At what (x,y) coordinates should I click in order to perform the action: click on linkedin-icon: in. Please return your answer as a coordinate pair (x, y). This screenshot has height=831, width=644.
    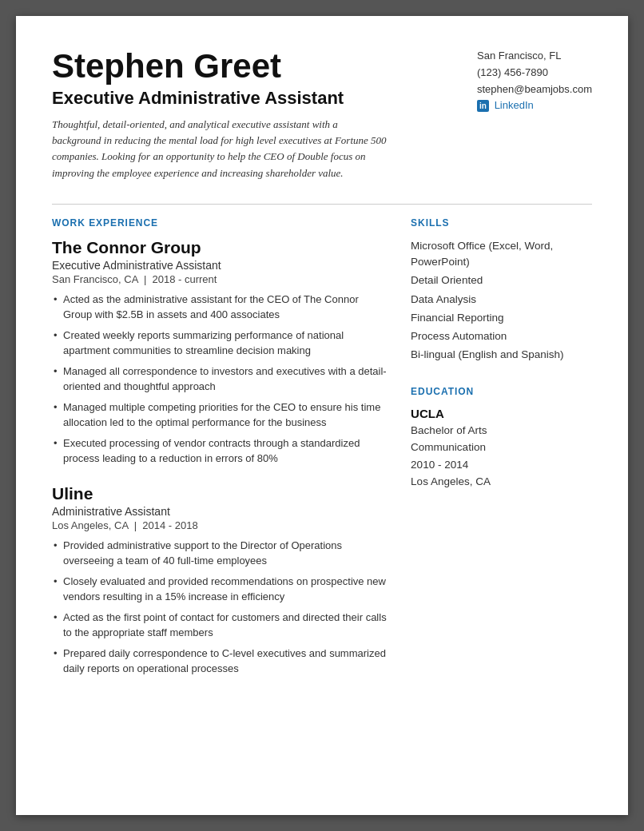
    Looking at the image, I should click on (483, 105).